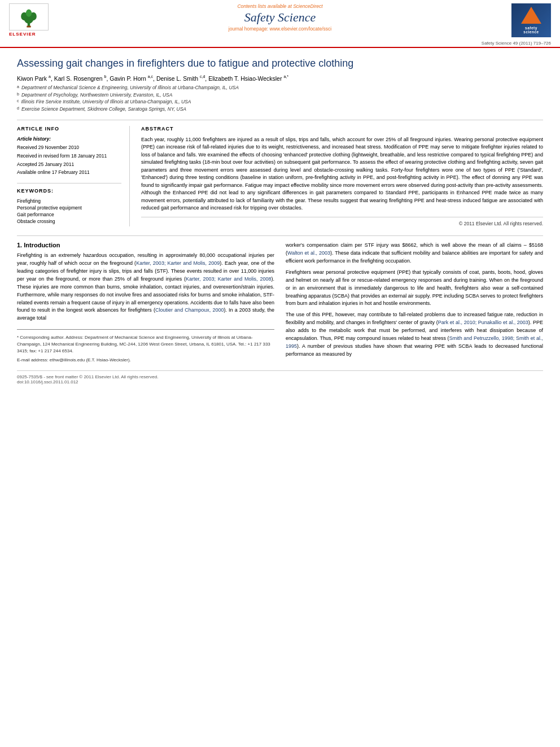 The width and height of the screenshot is (560, 747). I want to click on intro-para-4: The use of this PPE, however, may contri…, so click(414, 335).